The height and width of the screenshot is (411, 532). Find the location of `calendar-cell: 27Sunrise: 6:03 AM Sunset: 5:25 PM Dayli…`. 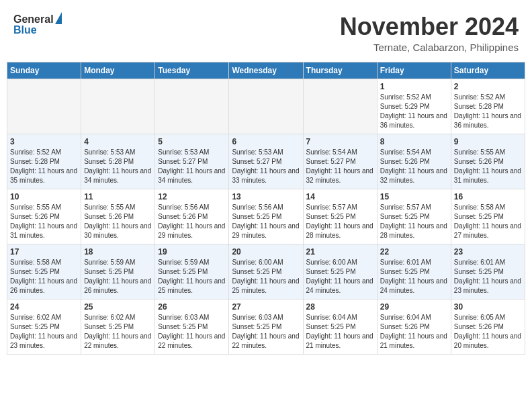

calendar-cell: 27Sunrise: 6:03 AM Sunset: 5:25 PM Dayli… is located at coordinates (266, 326).